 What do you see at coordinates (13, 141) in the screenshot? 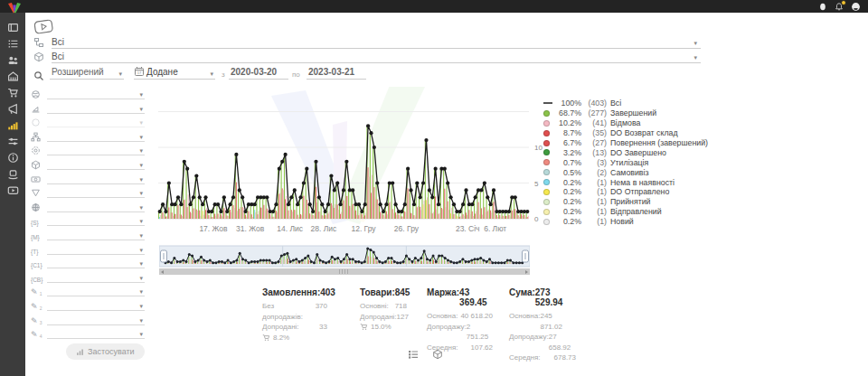
I see `sidebar-item-settings` at bounding box center [13, 141].